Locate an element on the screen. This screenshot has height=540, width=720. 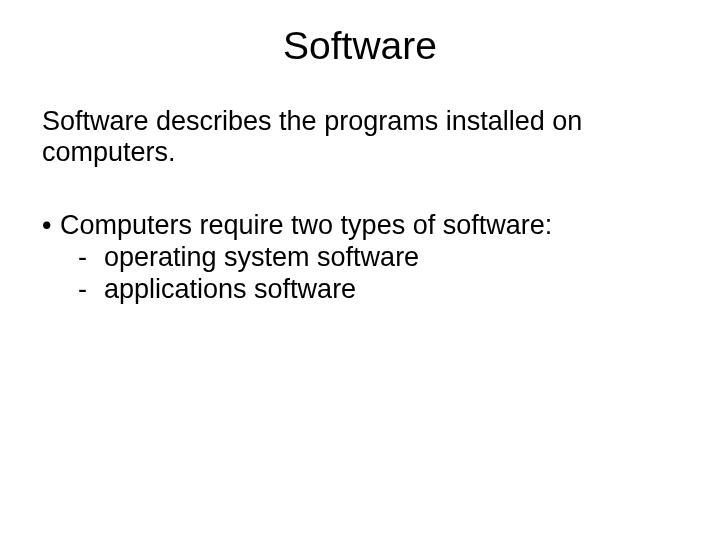
sub-text-2: applications software is located at coordinates (230, 290).